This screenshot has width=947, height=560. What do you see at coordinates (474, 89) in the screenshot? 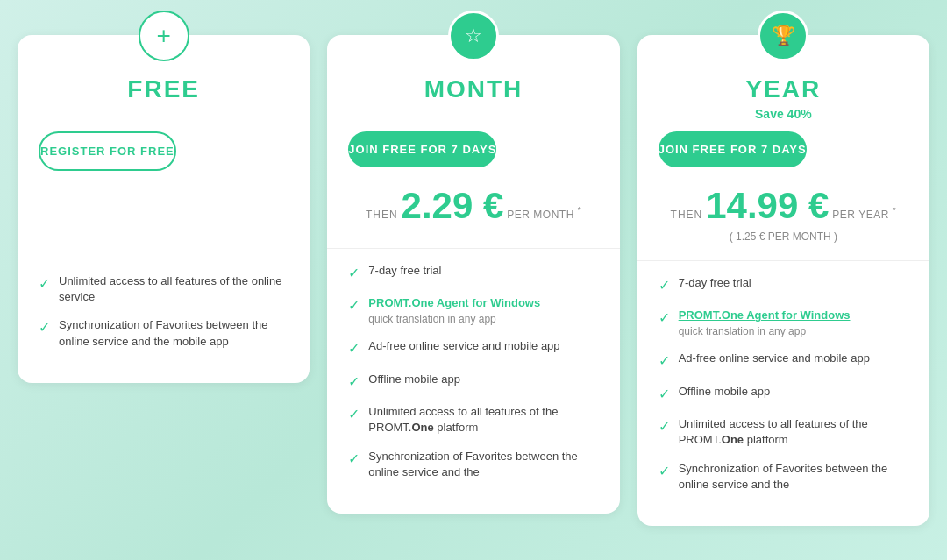
I see `month-plan-title: MONTH` at bounding box center [474, 89].